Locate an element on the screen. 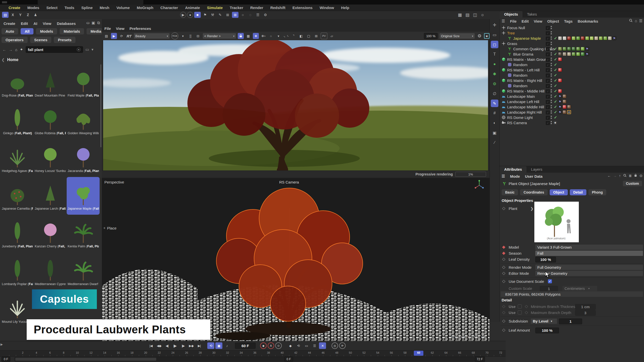  grid-icon: ⊞ is located at coordinates (228, 15).